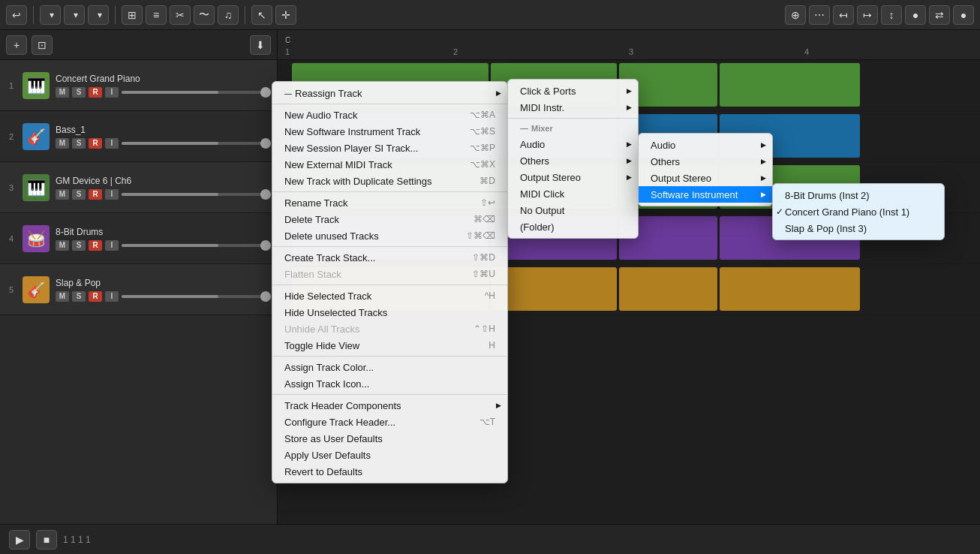 The height and width of the screenshot is (554, 980). What do you see at coordinates (390, 345) in the screenshot?
I see `menu-item-toggle-hide: Toggle Hide View H` at bounding box center [390, 345].